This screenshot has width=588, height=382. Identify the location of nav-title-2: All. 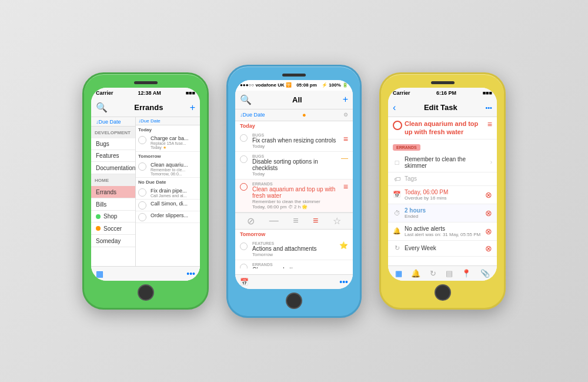
(298, 100).